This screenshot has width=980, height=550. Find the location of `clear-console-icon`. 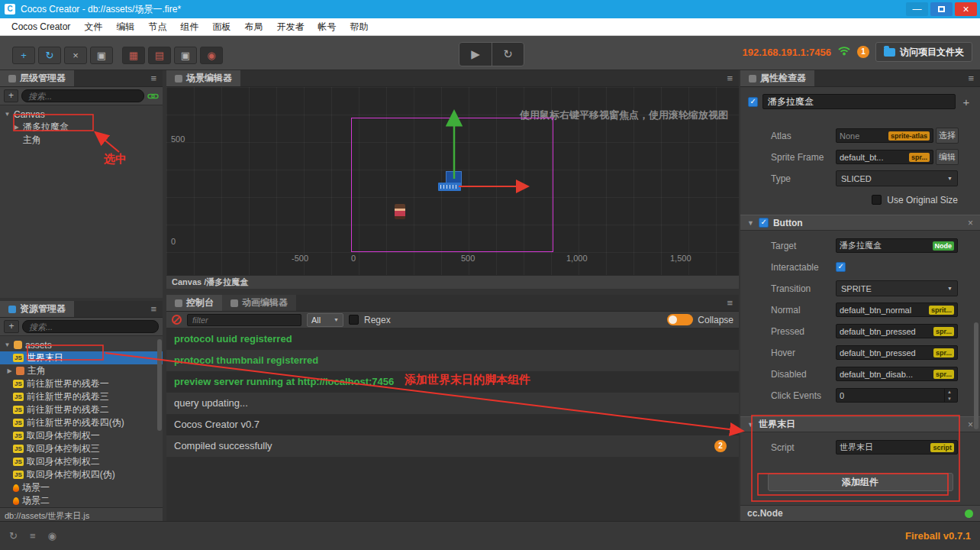

clear-console-icon is located at coordinates (177, 319).